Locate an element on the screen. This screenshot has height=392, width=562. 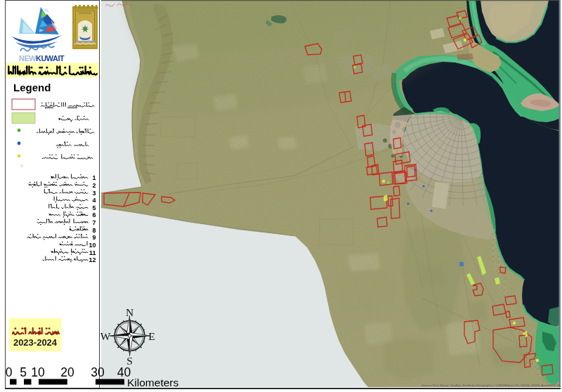
svg-text: N is located at coordinates (129, 312).